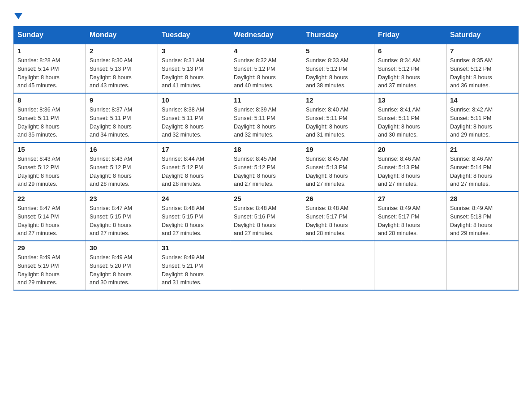 This screenshot has width=532, height=411. What do you see at coordinates (338, 199) in the screenshot?
I see `day-number: 26` at bounding box center [338, 199].